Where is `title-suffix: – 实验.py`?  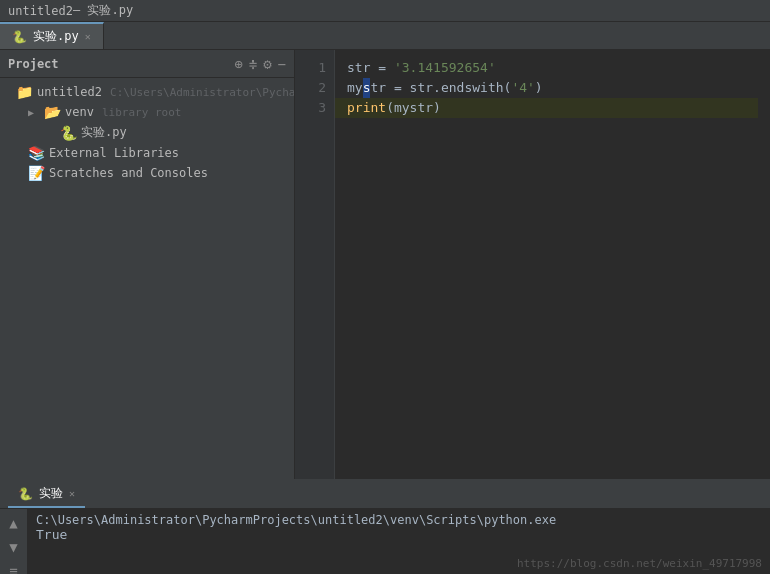 title-suffix: – 实验.py is located at coordinates (103, 10).